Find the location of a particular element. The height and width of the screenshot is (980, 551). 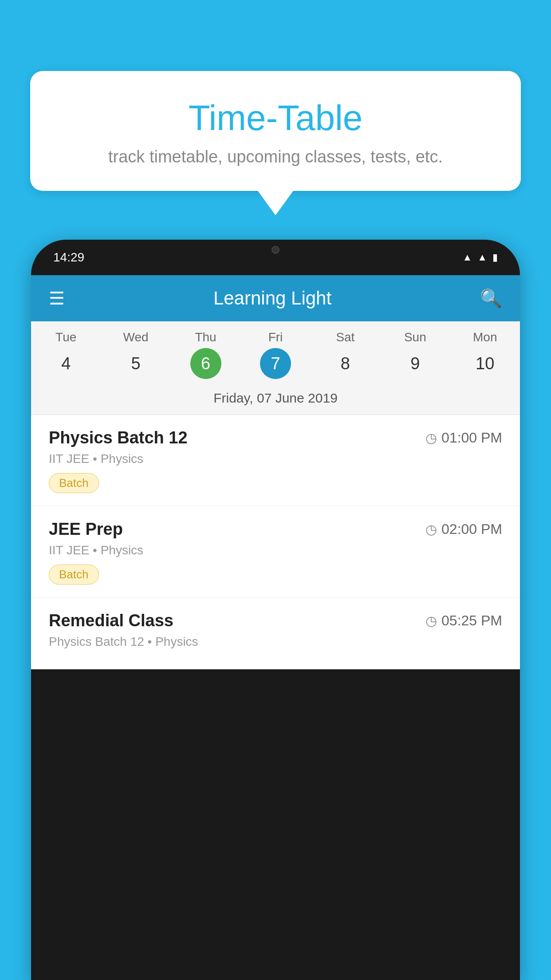

day-name-sun: Sun is located at coordinates (415, 337).